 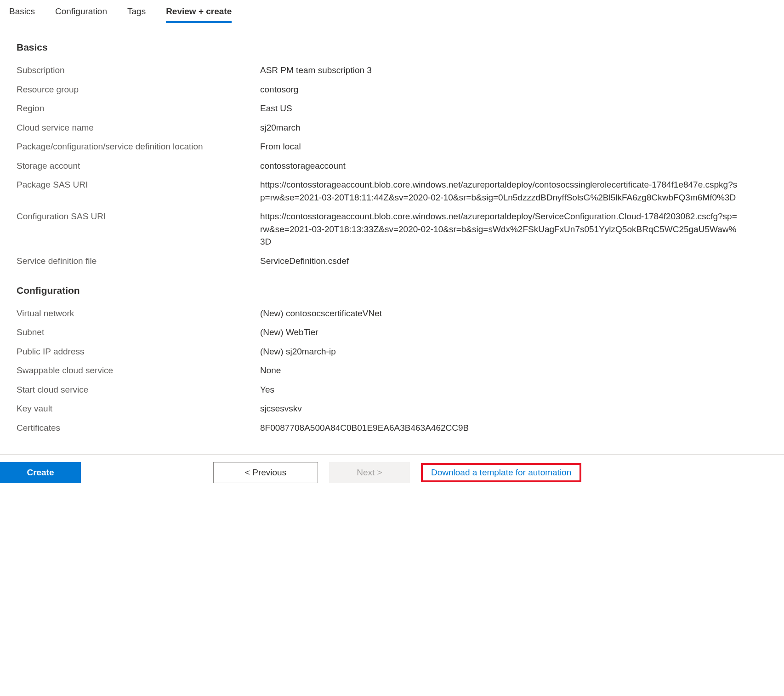 I want to click on value-subnet: (New) WebTier, so click(x=514, y=332).